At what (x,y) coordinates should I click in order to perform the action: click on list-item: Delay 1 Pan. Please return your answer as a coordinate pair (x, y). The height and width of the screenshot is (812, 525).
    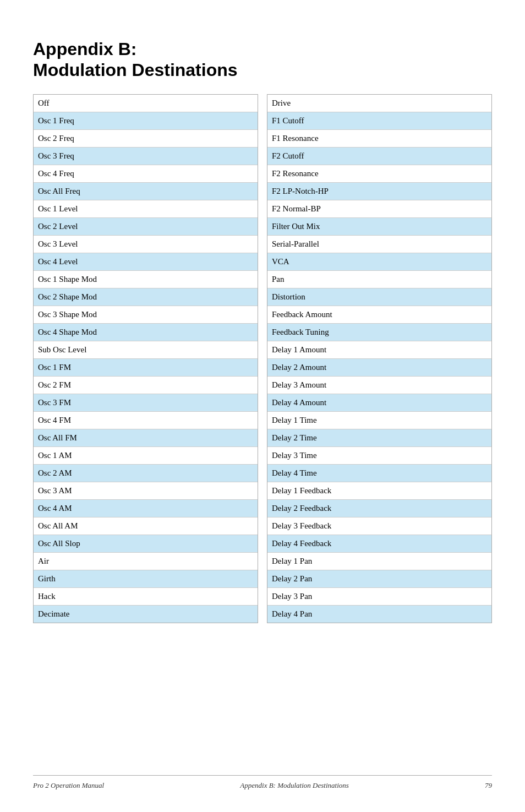
    Looking at the image, I should click on (380, 561).